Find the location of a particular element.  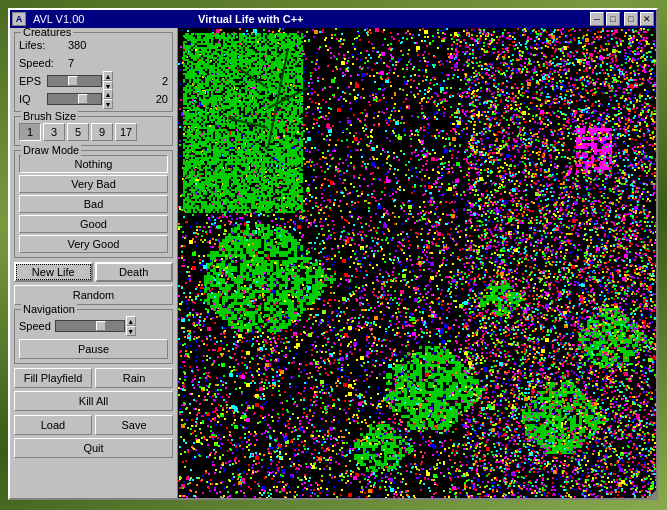

brush-btn-5: 5 is located at coordinates (78, 132).